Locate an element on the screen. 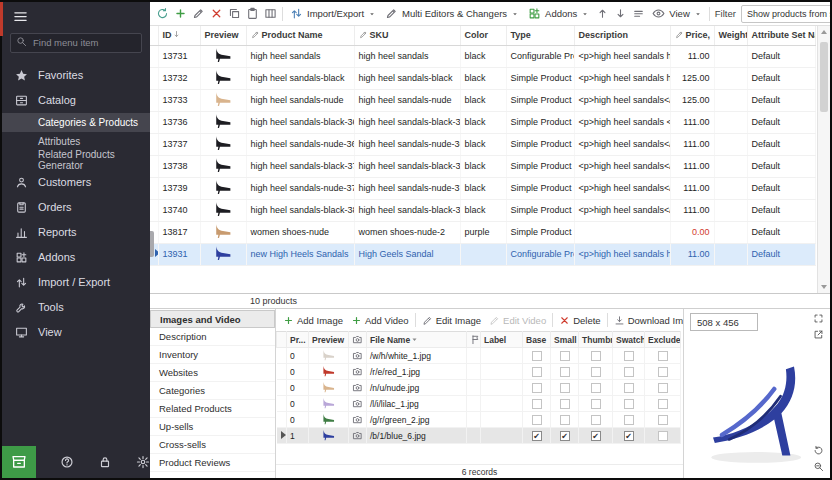 The width and height of the screenshot is (832, 480). sku-cell: high heel sandals-nude-36 is located at coordinates (407, 144).